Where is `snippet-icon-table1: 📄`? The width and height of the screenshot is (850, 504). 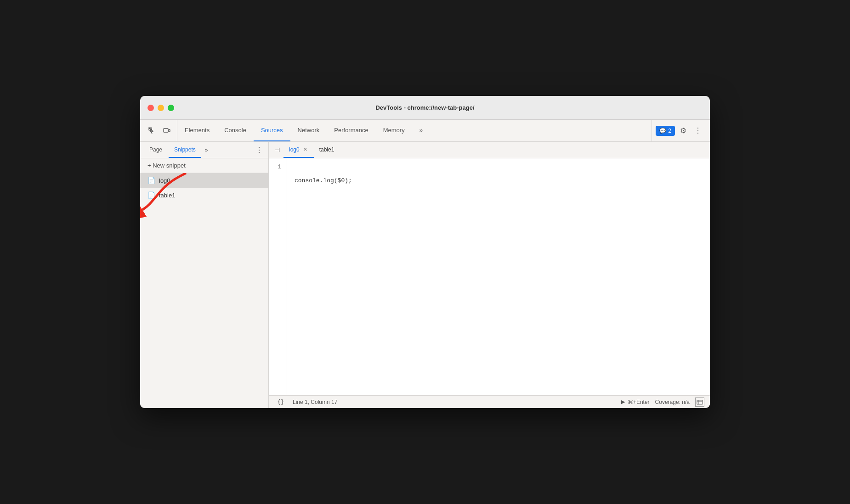
snippet-icon-table1: 📄 is located at coordinates (152, 195).